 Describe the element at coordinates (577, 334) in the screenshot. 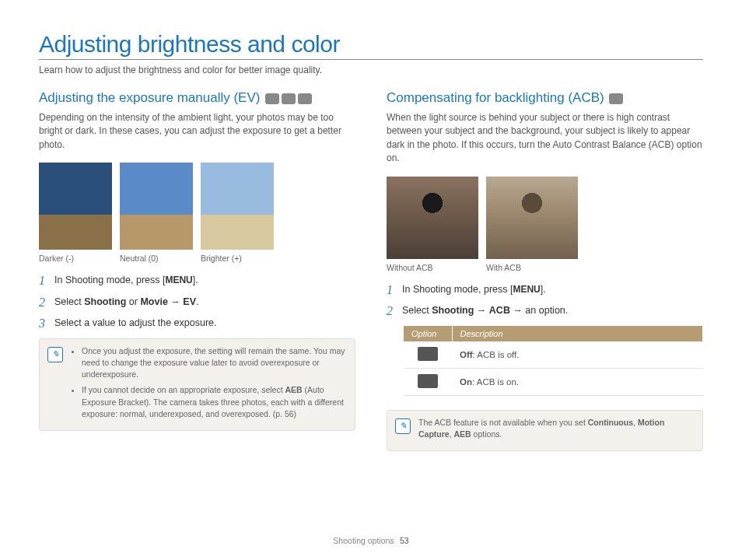

I see `th-description: Description` at that location.